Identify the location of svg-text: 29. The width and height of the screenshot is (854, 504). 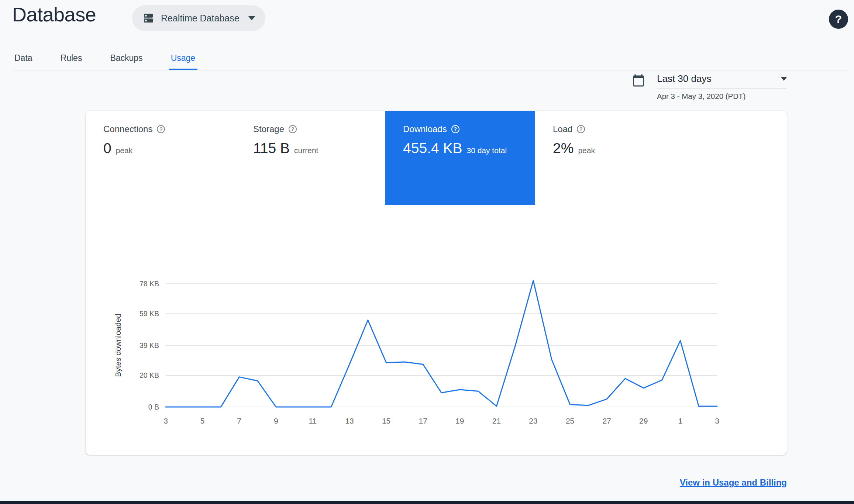
(644, 421).